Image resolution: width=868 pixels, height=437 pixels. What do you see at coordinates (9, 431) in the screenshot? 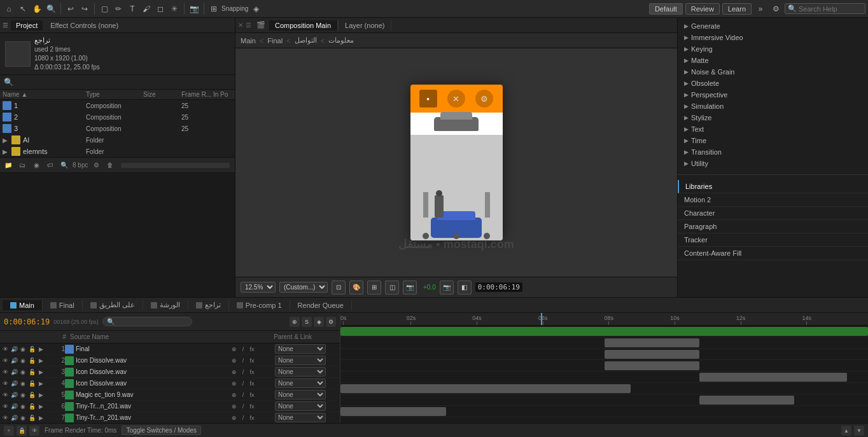
I see `tl-add-icon: +` at bounding box center [9, 431].